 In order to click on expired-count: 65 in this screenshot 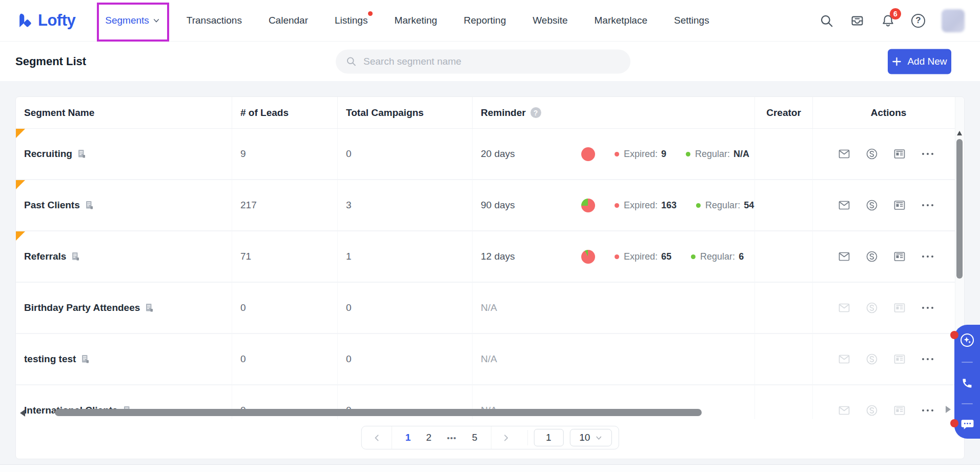, I will do `click(666, 257)`.